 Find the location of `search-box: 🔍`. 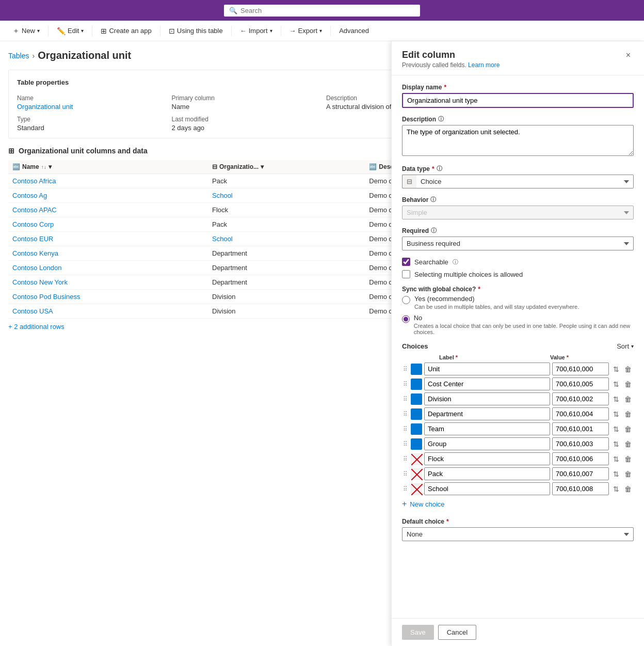

search-box: 🔍 is located at coordinates (322, 10).